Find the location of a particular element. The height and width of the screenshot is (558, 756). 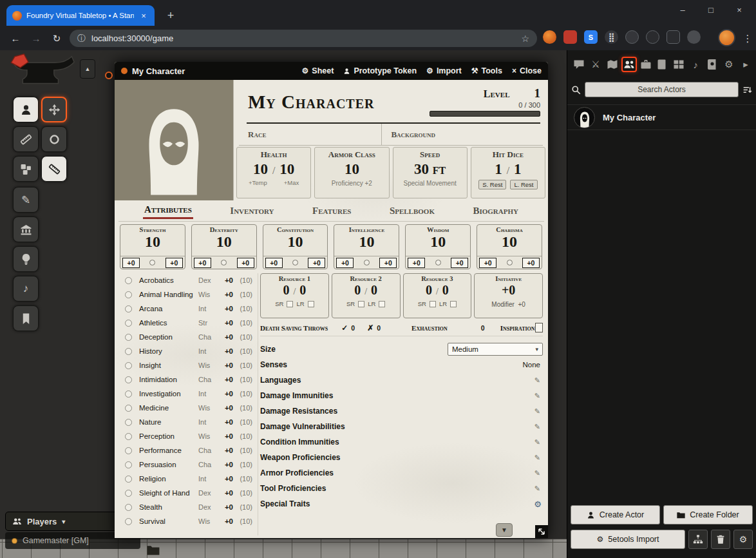

window-titlebar: My Character ⚙Sheet Prototype Token ⚙Imp… is located at coordinates (331, 71).